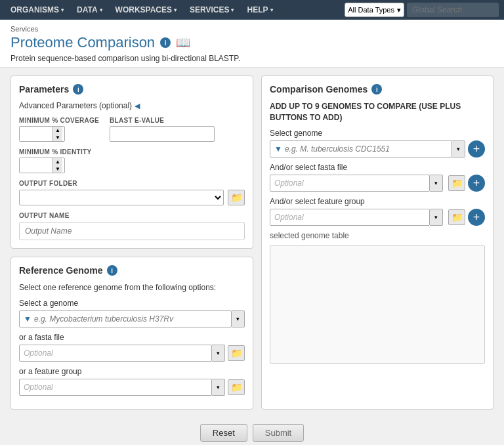  Describe the element at coordinates (58, 161) in the screenshot. I see `identity-increment-btn: ▲` at that location.